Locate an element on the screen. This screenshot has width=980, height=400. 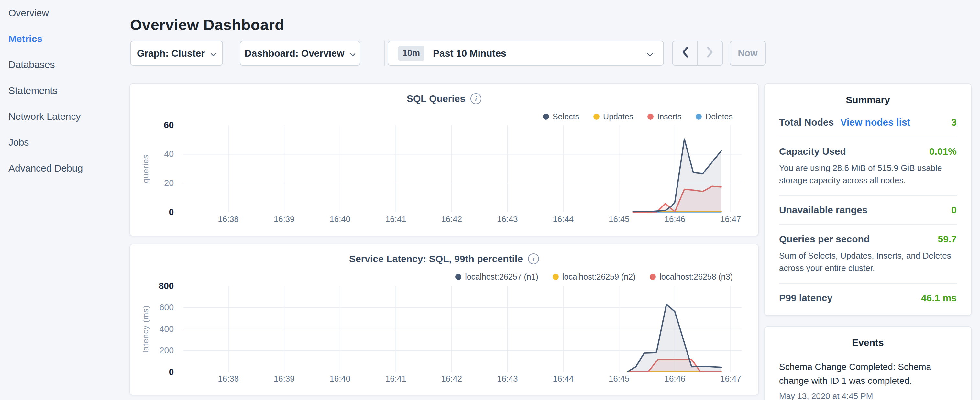
next-time-window-button is located at coordinates (710, 53).